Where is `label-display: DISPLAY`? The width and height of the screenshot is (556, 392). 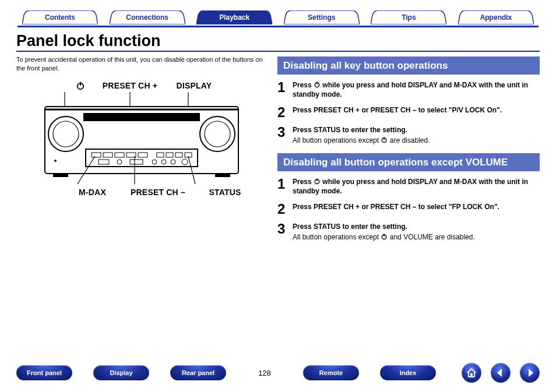
label-display: DISPLAY is located at coordinates (194, 86).